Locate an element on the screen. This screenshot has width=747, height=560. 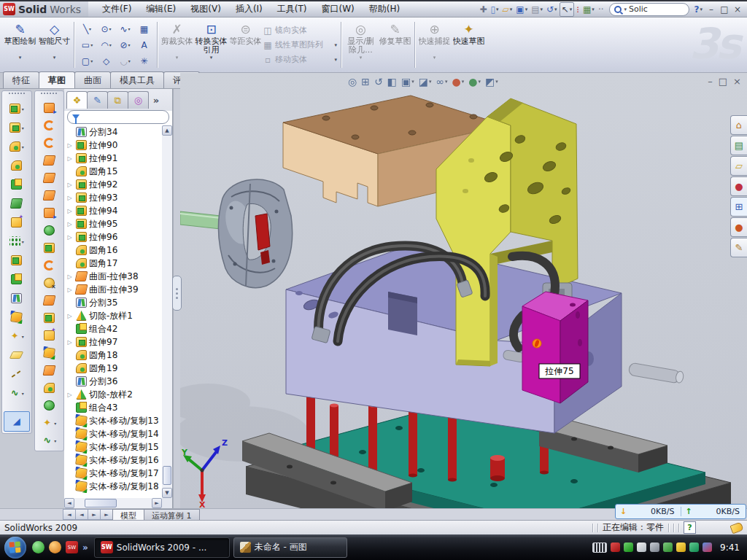
close-button: × is located at coordinates (738, 9).